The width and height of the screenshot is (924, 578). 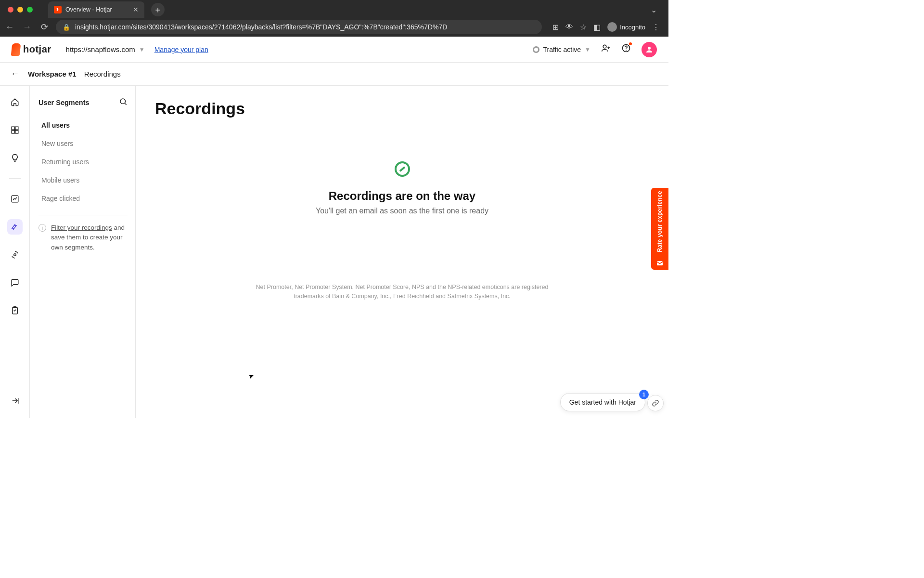 What do you see at coordinates (536, 50) in the screenshot?
I see `traffic-status-icon` at bounding box center [536, 50].